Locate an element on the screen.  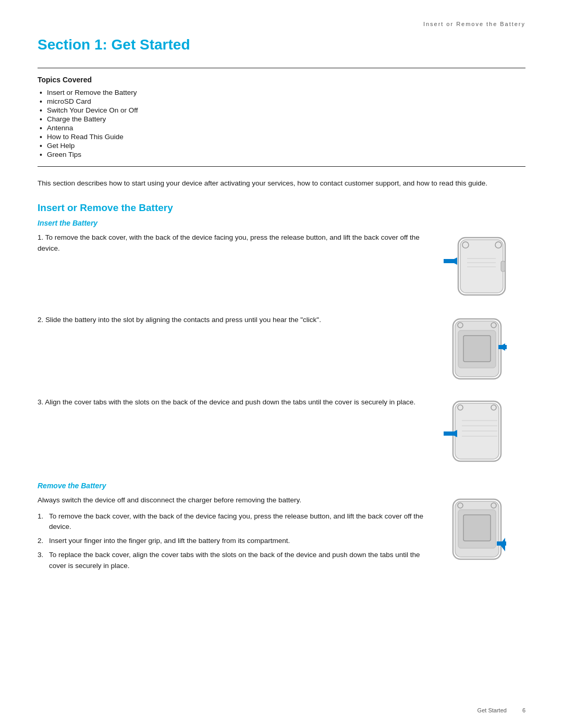
list-item: Get Help is located at coordinates (282, 146).